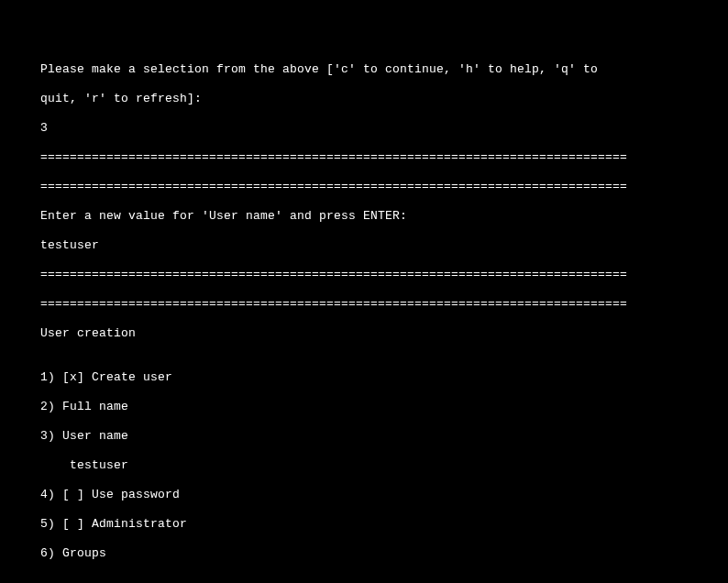  I want to click on menu-item-use-password: 4) [ ] Use password, so click(384, 495).